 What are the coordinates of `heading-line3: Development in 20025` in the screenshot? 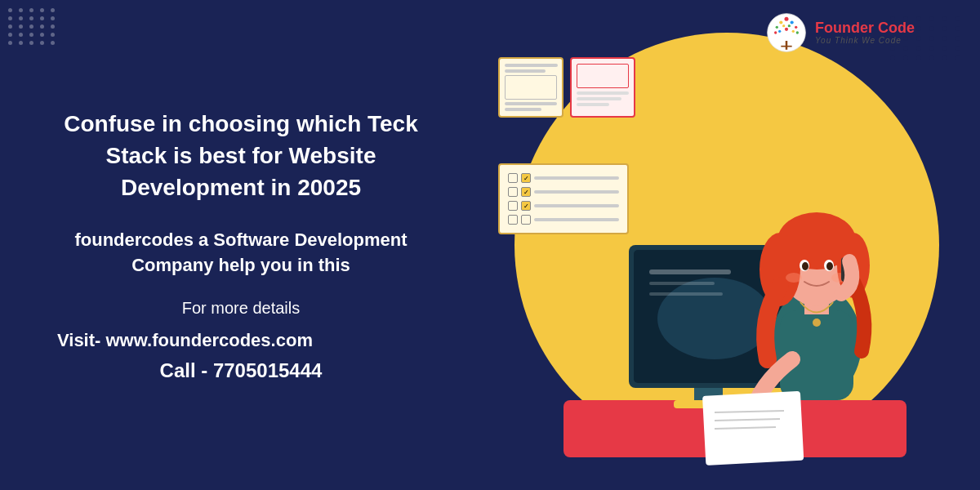 It's located at (241, 188).